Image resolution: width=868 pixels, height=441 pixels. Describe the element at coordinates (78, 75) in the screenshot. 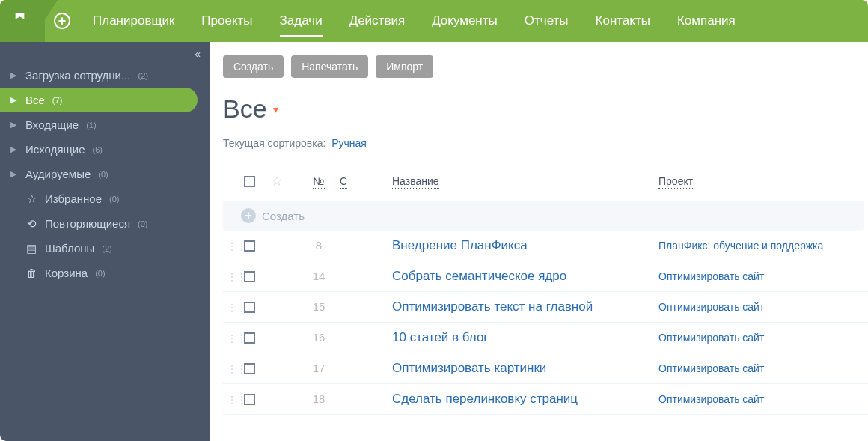

I see `sidebar-item-label: Загрузка сотрудни...` at that location.